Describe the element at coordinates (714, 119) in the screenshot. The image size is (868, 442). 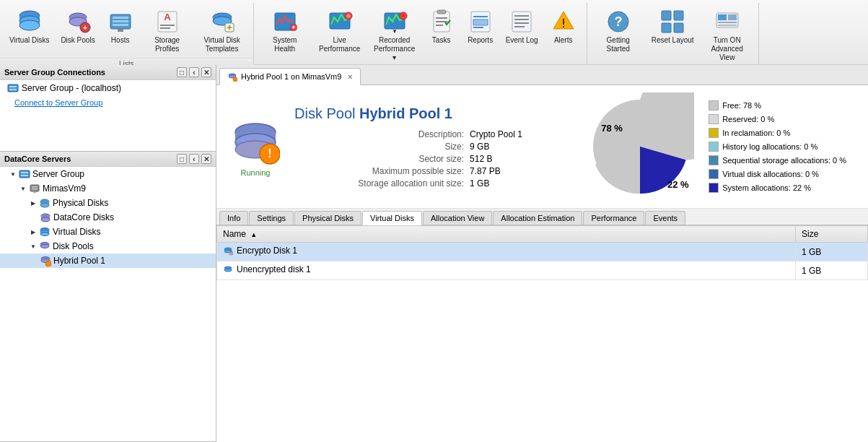
I see `legend-reserved-color` at that location.